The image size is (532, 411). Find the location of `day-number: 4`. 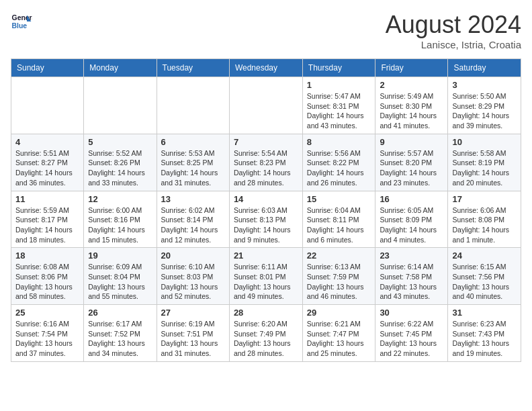

day-number: 4 is located at coordinates (47, 142).